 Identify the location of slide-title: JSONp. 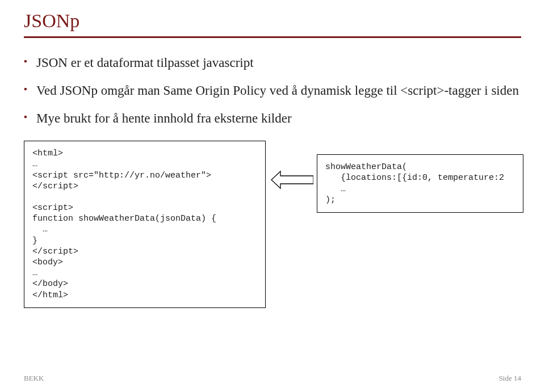
(272, 21).